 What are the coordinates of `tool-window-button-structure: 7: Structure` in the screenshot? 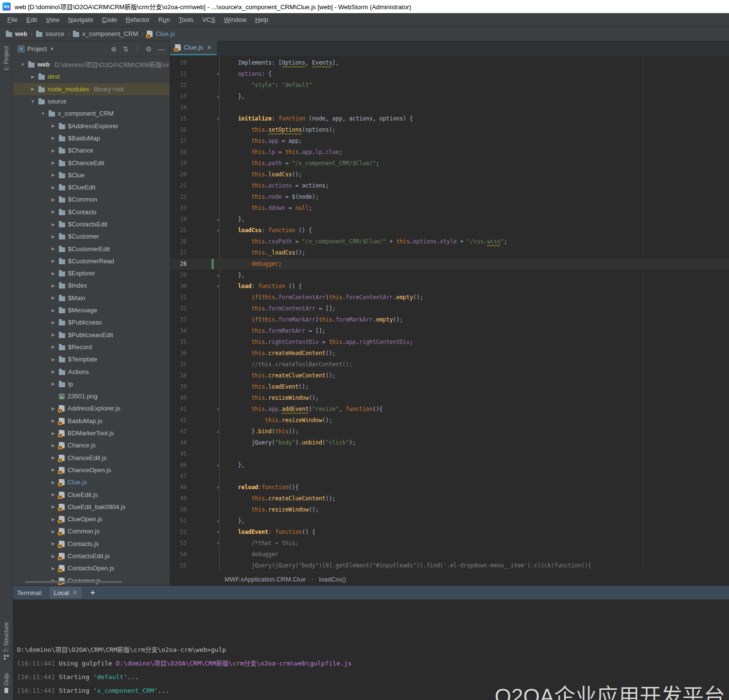 It's located at (6, 641).